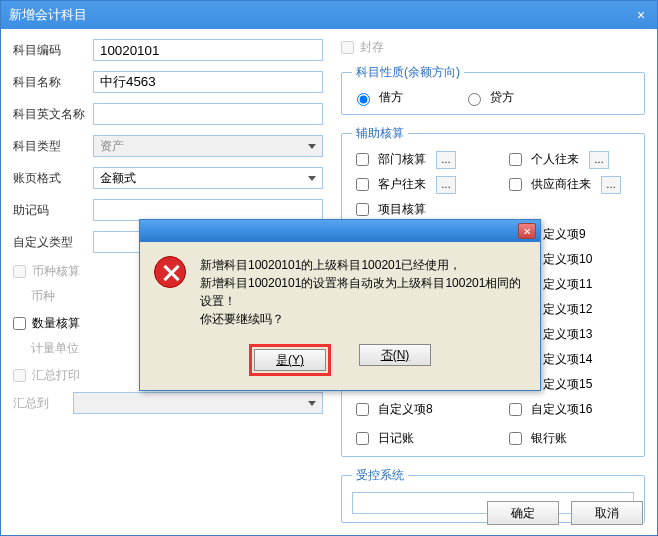 The height and width of the screenshot is (536, 658). What do you see at coordinates (329, 15) in the screenshot?
I see `window-titlebar: 新增会计科目 ×` at bounding box center [329, 15].